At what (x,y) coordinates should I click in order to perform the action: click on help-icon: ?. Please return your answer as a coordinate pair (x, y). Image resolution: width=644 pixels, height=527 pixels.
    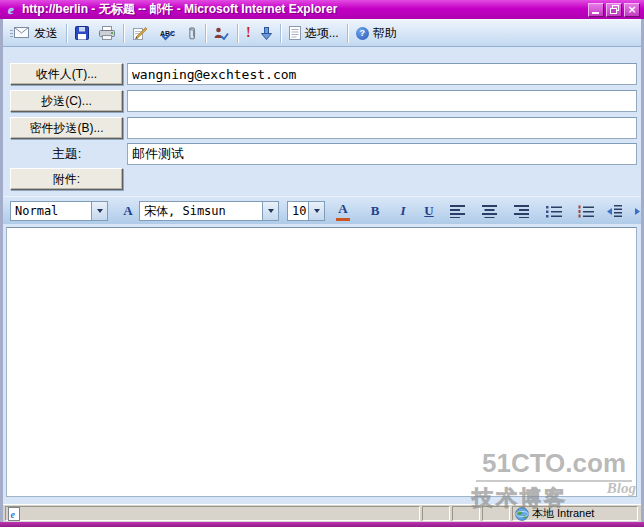
    Looking at the image, I should click on (362, 34).